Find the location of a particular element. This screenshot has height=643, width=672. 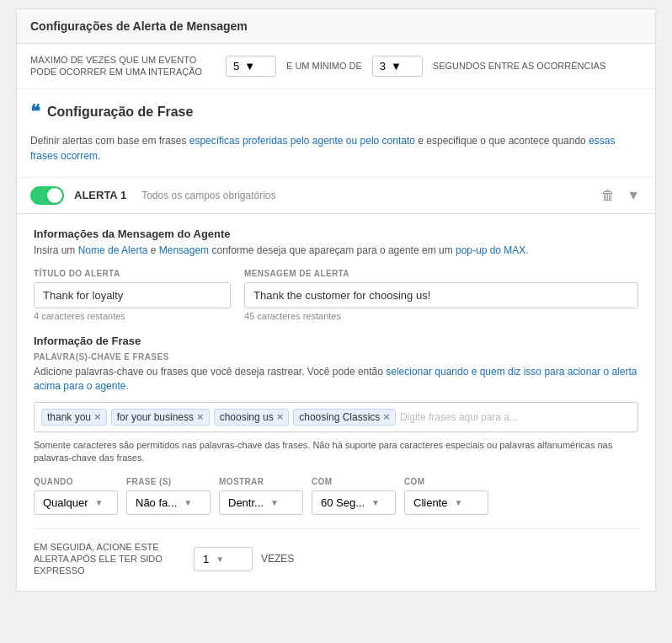

show-label: MOSTRAR is located at coordinates (261, 482).